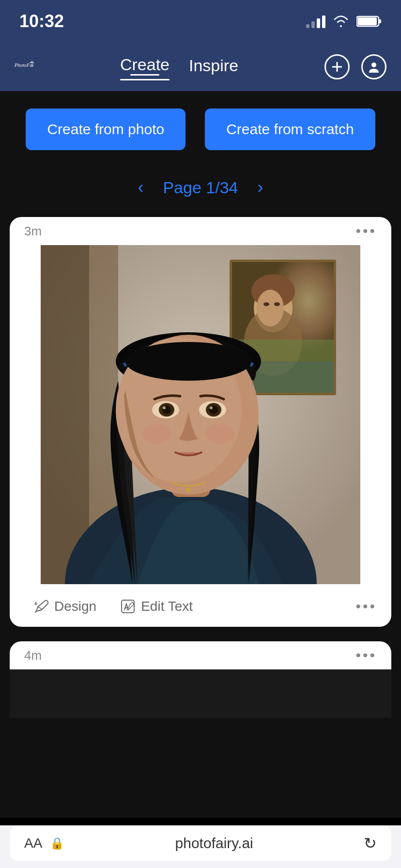 This screenshot has height=868, width=401. Describe the element at coordinates (33, 656) in the screenshot. I see `post-timestamp-2: 4m` at that location.